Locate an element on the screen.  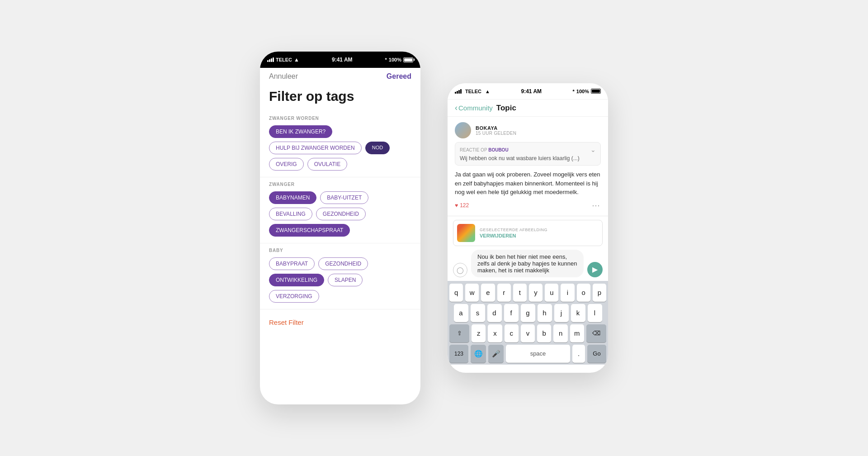
key-p: p is located at coordinates (599, 293).